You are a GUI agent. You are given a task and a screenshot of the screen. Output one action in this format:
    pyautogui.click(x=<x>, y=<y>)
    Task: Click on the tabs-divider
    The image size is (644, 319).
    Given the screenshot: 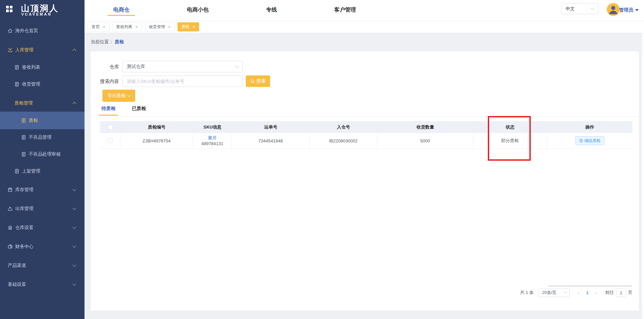 What is the action you would take?
    pyautogui.click(x=365, y=116)
    